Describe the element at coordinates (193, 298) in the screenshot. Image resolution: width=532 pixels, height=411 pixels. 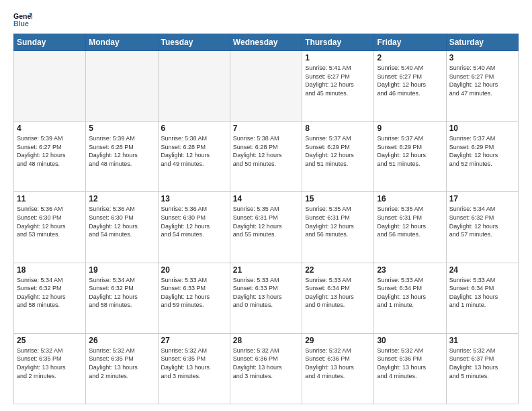
I see `calendar-cell: 20Sunrise: 5:33 AM Sunset: 6:33 PM Dayli…` at that location.